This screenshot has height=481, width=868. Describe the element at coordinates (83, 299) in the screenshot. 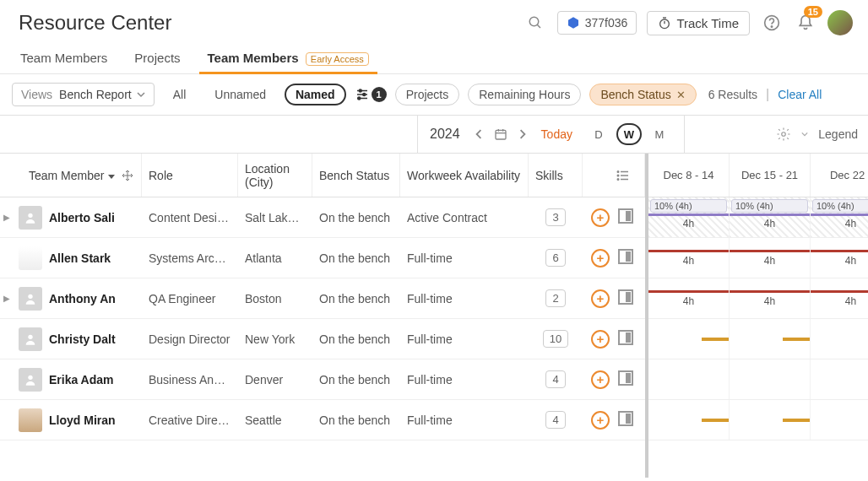

I see `member-name: Anthony An` at that location.